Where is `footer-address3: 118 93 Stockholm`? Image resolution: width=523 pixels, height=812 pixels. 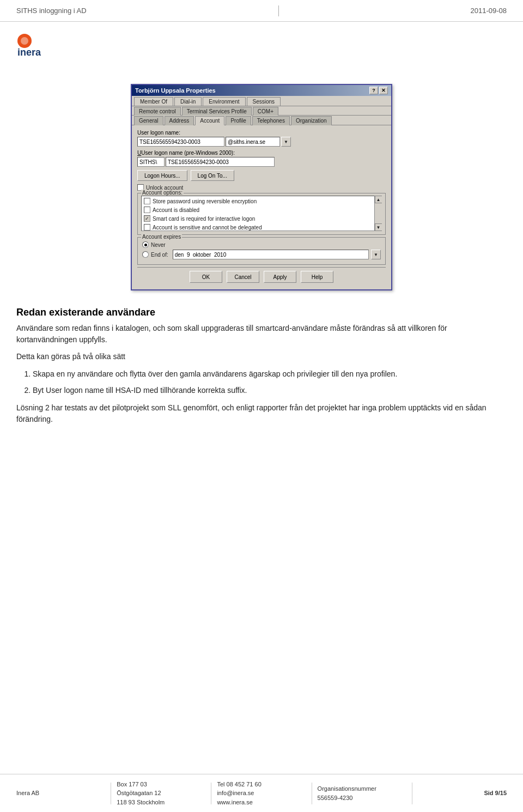 footer-address3: 118 93 Stockholm is located at coordinates (161, 802).